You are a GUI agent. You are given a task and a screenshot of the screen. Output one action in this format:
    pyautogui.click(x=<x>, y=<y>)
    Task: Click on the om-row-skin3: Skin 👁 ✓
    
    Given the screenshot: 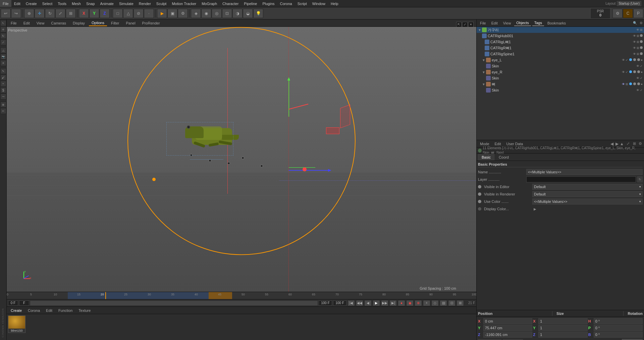 What is the action you would take?
    pyautogui.click(x=560, y=90)
    